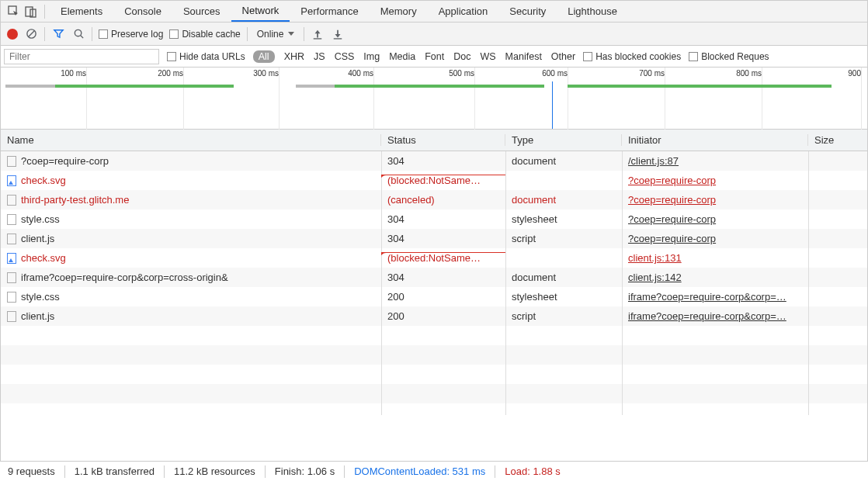 The image size is (868, 481). I want to click on filter-pill-js: JS, so click(320, 57).